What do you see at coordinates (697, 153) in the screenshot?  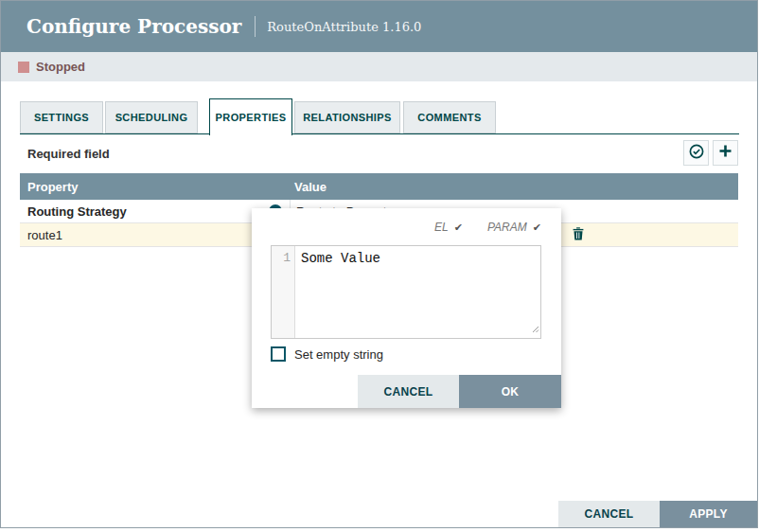 I see `verify-properties-button` at bounding box center [697, 153].